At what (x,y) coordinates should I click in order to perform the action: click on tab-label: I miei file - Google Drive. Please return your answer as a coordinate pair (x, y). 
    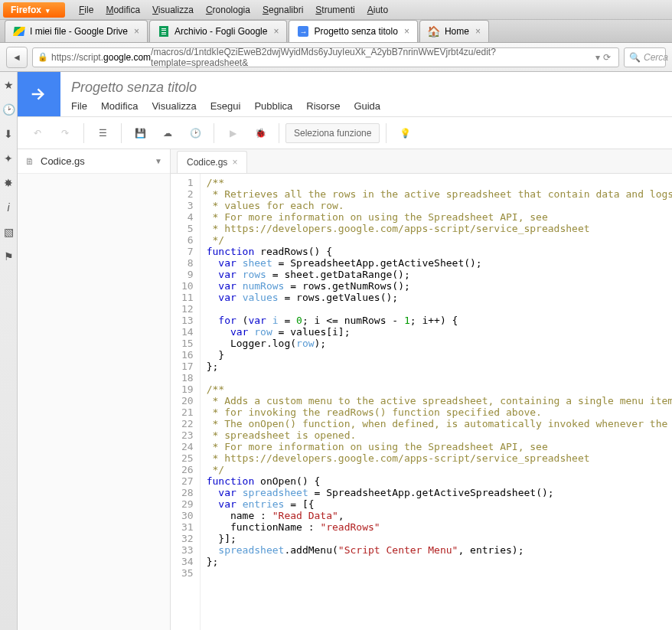
    Looking at the image, I should click on (79, 31).